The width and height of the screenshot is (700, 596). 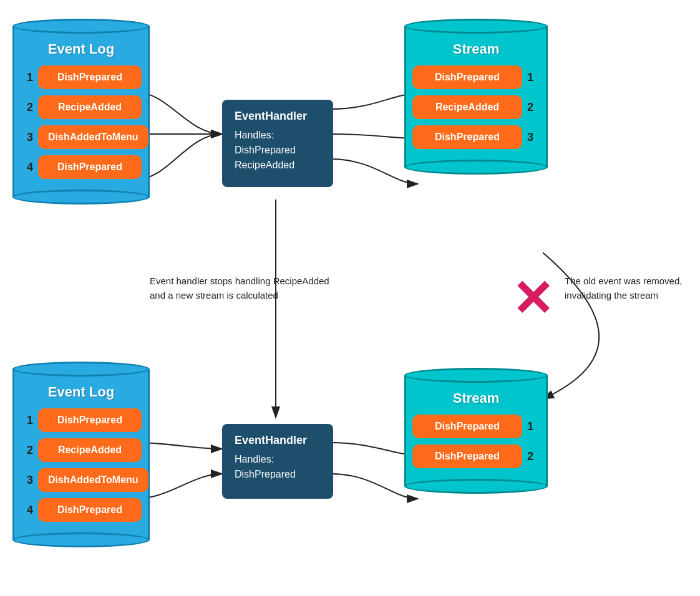 What do you see at coordinates (477, 398) in the screenshot?
I see `bottom-stream-title: Stream` at bounding box center [477, 398].